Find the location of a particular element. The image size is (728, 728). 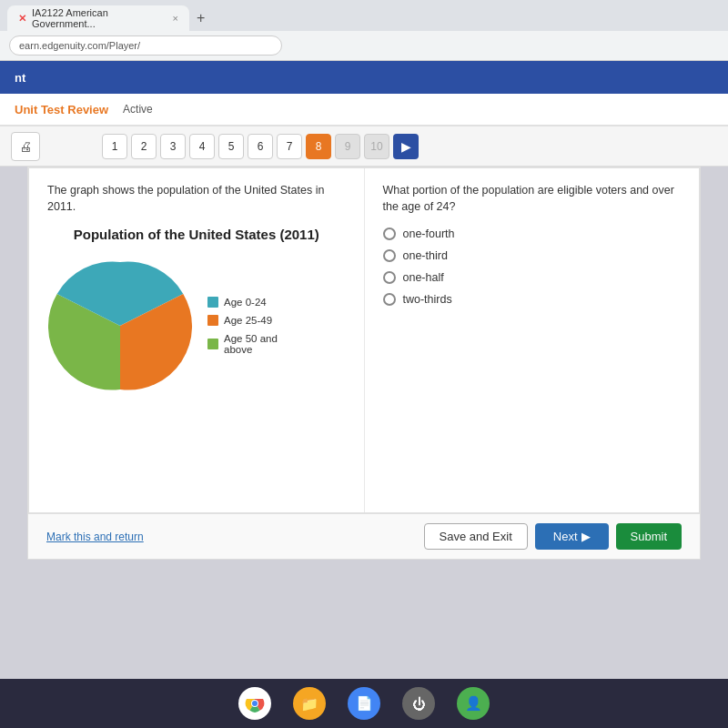

new-tab-button: + is located at coordinates (200, 18).